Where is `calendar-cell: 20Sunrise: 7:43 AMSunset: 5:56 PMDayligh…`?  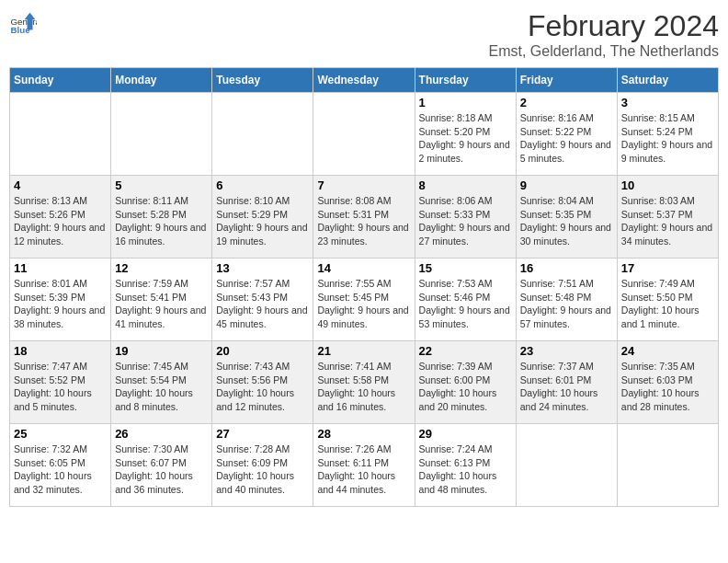
calendar-cell: 20Sunrise: 7:43 AMSunset: 5:56 PMDayligh… is located at coordinates (263, 383).